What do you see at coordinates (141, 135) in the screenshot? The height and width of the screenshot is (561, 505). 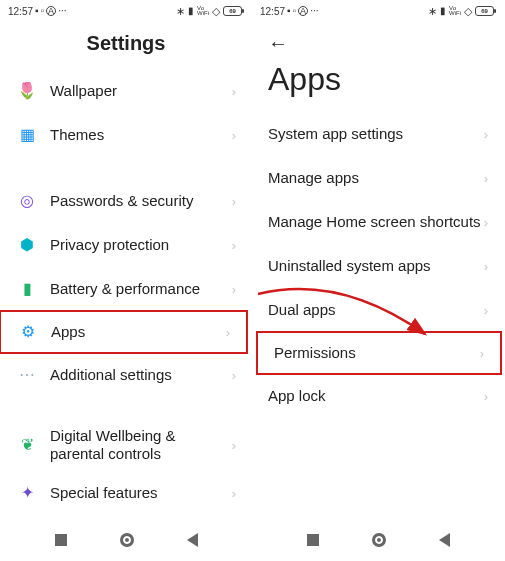 I see `themes-label: Themes` at bounding box center [141, 135].